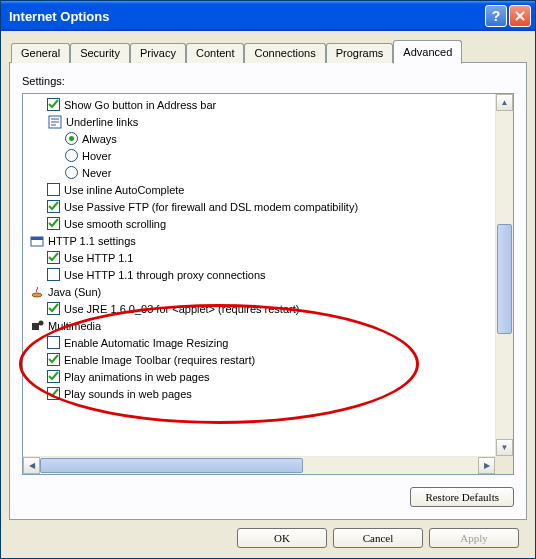 The image size is (536, 559). I want to click on tree-row-label: Enable Image Toolbar (requires restart), so click(160, 360).